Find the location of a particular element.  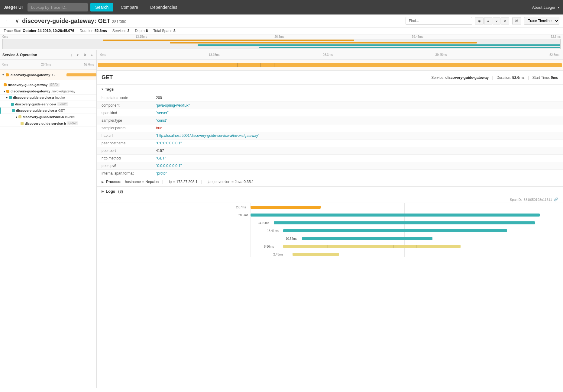

minimap: 0ms 13.15ms 26.3ms 39.45ms 52.6ms is located at coordinates (282, 42).